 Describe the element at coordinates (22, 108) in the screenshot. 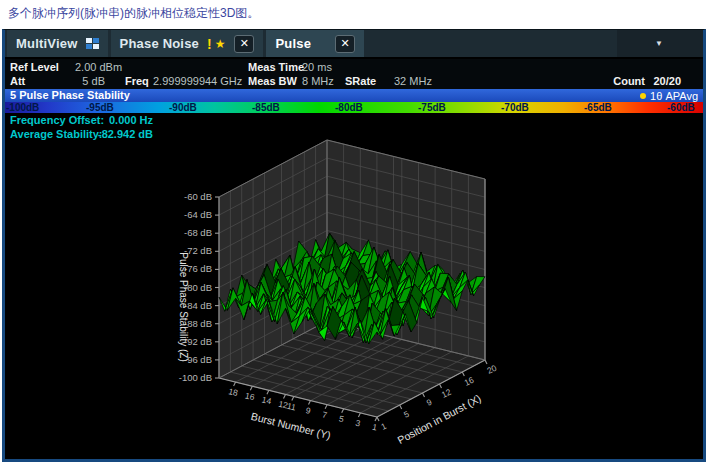

I see `color-scale-tick: -100dB` at that location.